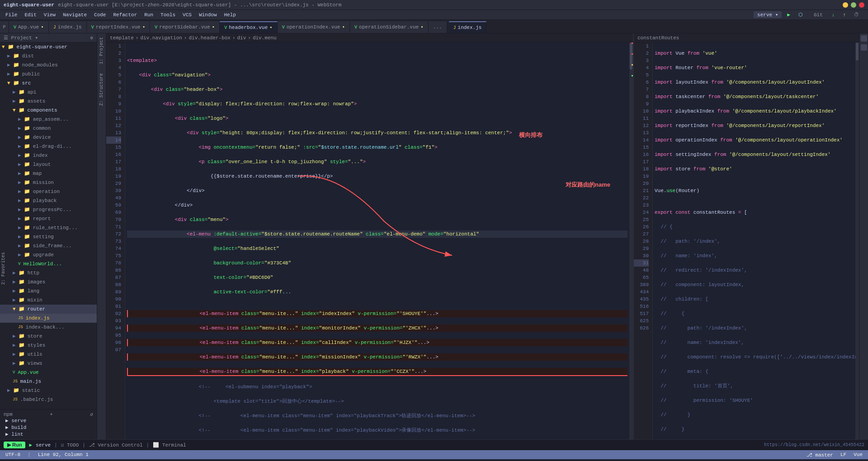 Image resolution: width=868 pixels, height=461 pixels. Describe the element at coordinates (631, 241) in the screenshot. I see `code-minimap-left` at that location.